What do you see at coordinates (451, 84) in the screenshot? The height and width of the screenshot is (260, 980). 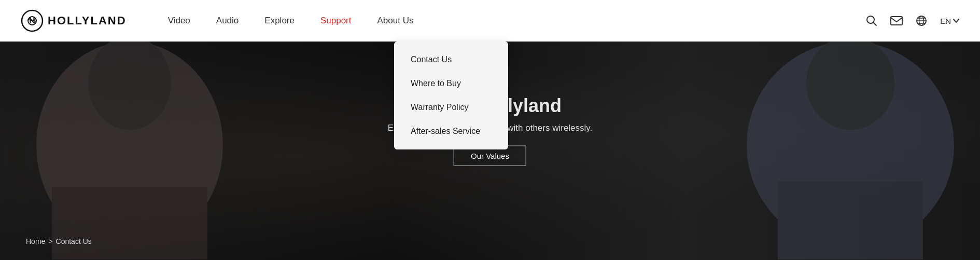 I see `dropdown-item-where-to-buy: Where to Buy` at bounding box center [451, 84].